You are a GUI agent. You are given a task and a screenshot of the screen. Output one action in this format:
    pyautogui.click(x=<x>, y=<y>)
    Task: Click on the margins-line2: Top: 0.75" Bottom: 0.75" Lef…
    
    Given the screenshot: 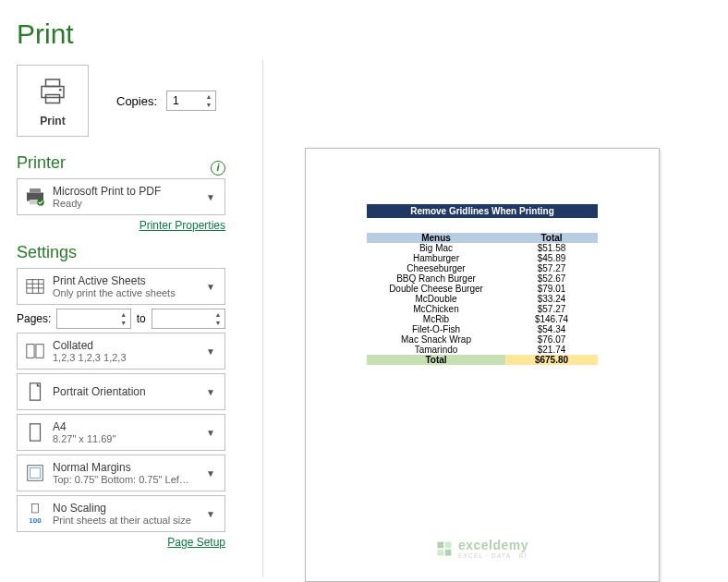 What is the action you would take?
    pyautogui.click(x=129, y=479)
    